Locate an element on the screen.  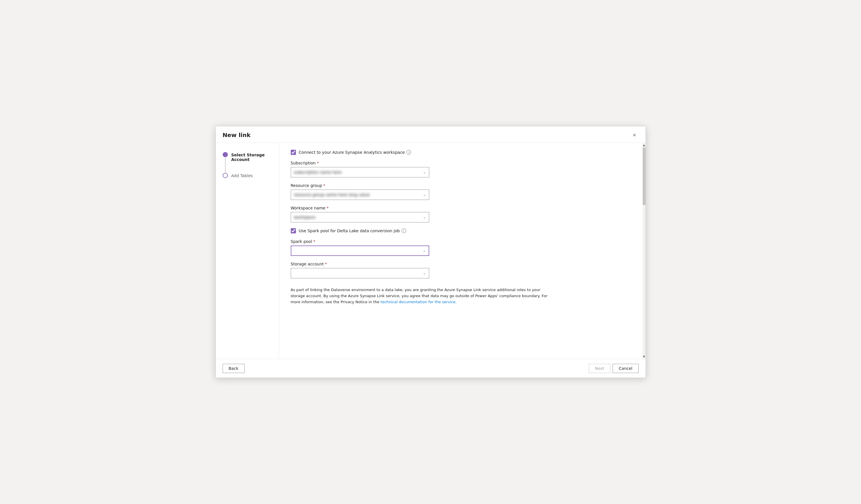
spark-pool-required: * is located at coordinates (314, 241).